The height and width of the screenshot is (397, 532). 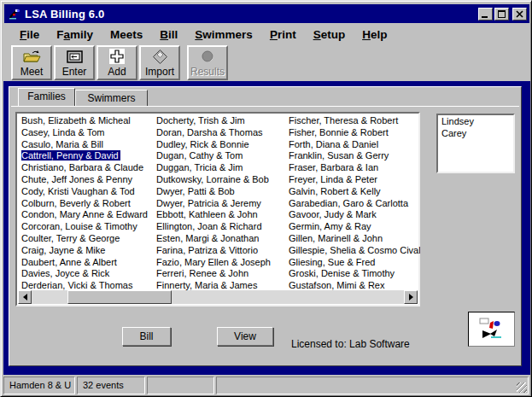 I want to click on toolbar: Meet Enter Add, so click(x=266, y=63).